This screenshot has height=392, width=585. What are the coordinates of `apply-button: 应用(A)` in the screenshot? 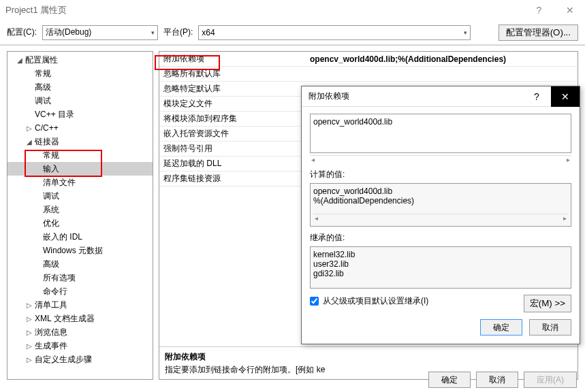 It's located at (550, 380).